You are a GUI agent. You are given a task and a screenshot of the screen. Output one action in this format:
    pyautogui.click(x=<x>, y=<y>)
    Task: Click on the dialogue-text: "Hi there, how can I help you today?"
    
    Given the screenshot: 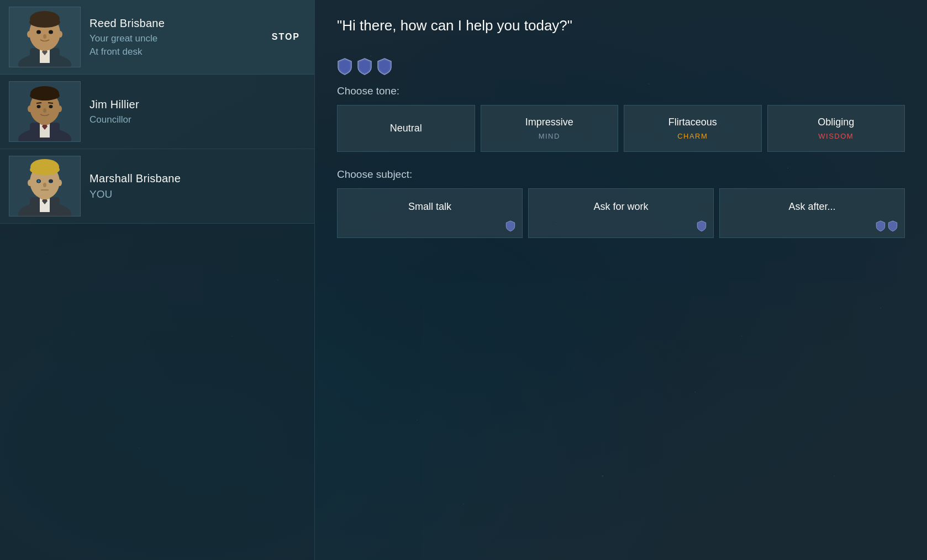 What is the action you would take?
    pyautogui.click(x=621, y=26)
    